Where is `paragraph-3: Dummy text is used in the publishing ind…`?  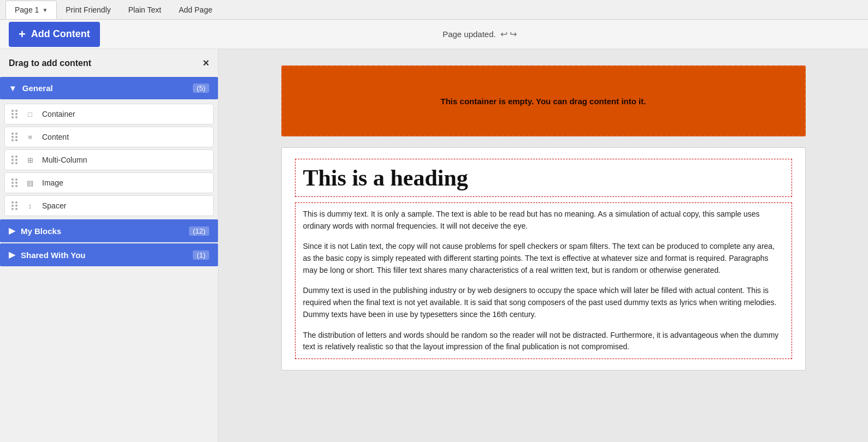 paragraph-3: Dummy text is used in the publishing ind… is located at coordinates (544, 302).